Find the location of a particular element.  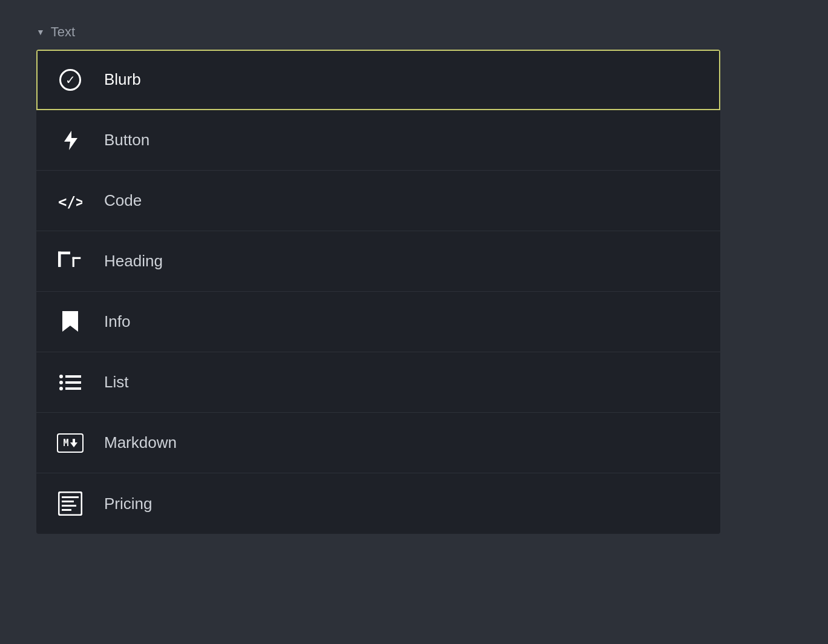

list-item-info: Info is located at coordinates (378, 322).